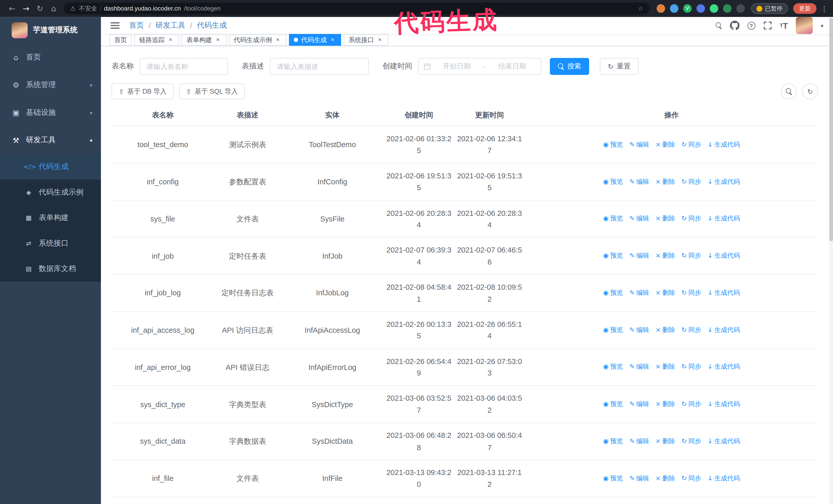 This screenshot has width=833, height=504. What do you see at coordinates (184, 66) in the screenshot?
I see `table-name-input` at bounding box center [184, 66].